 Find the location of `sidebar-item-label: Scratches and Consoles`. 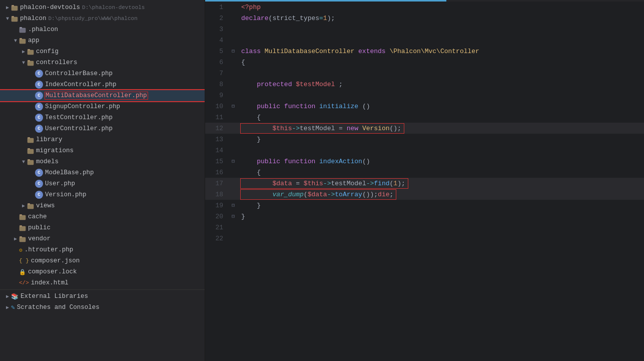

sidebar-item-label: Scratches and Consoles is located at coordinates (58, 307).